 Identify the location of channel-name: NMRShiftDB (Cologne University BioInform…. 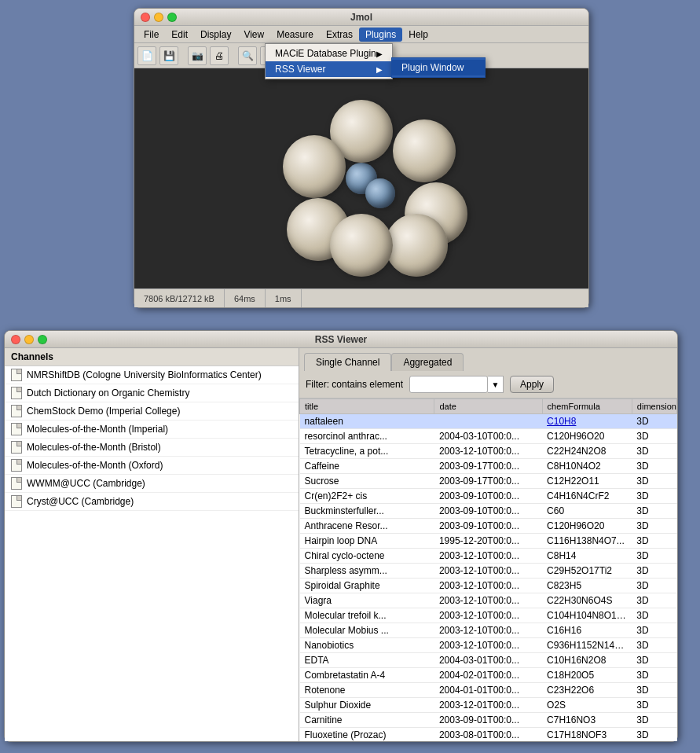
(145, 375).